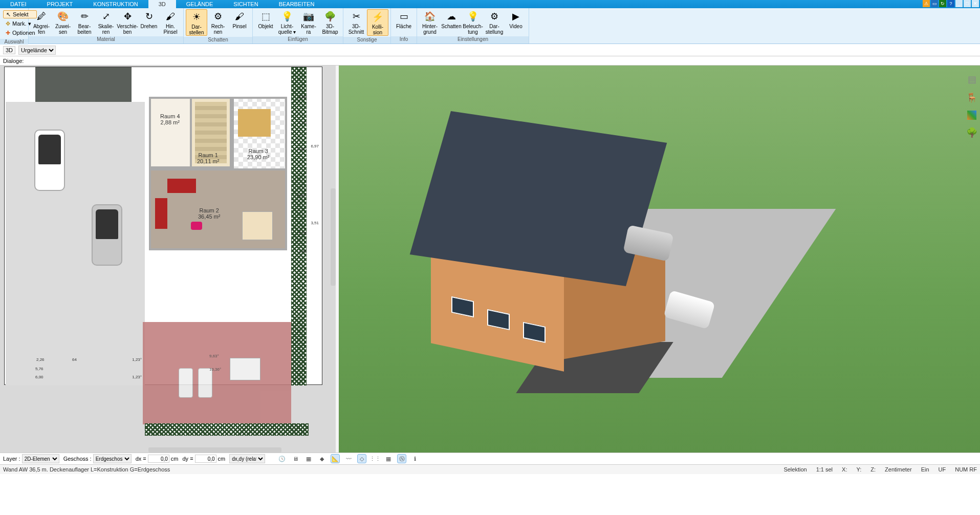 This screenshot has width=980, height=515. I want to click on clock-icon: 🕓, so click(282, 459).